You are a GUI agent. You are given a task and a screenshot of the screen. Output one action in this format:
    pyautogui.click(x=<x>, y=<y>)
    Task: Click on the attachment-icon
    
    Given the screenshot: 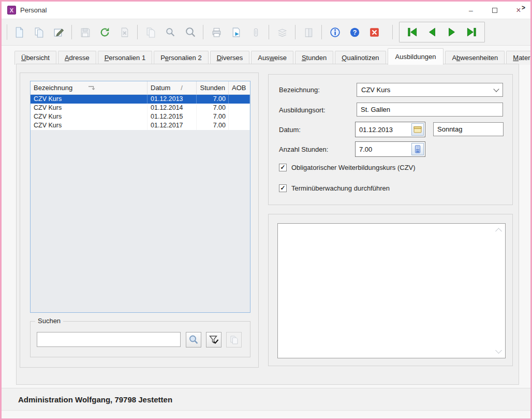 What is the action you would take?
    pyautogui.click(x=256, y=32)
    